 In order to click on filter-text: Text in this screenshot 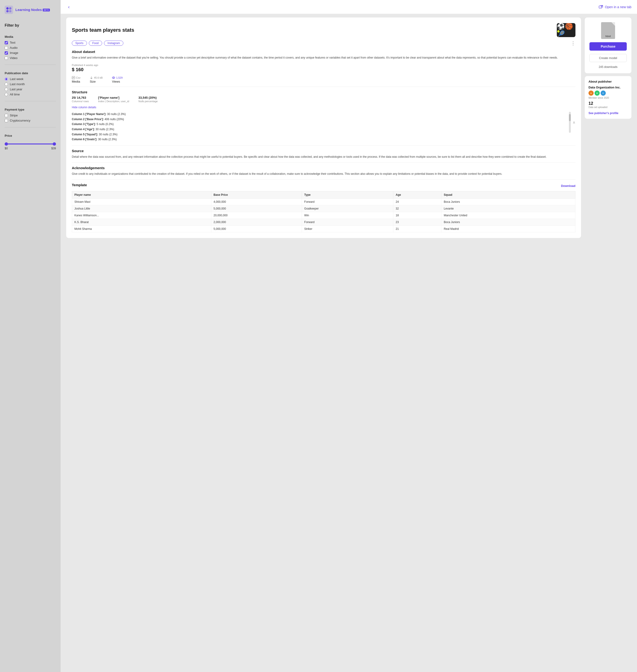, I will do `click(31, 42)`.